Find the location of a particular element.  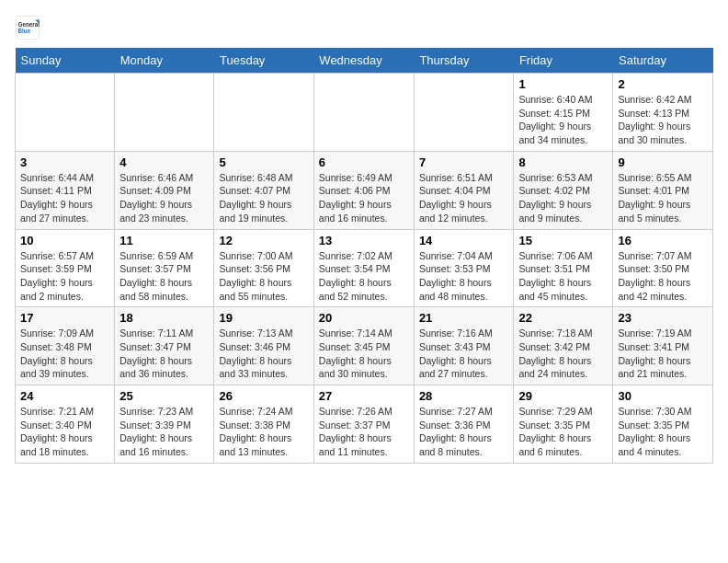

day-number: 22 is located at coordinates (563, 318).